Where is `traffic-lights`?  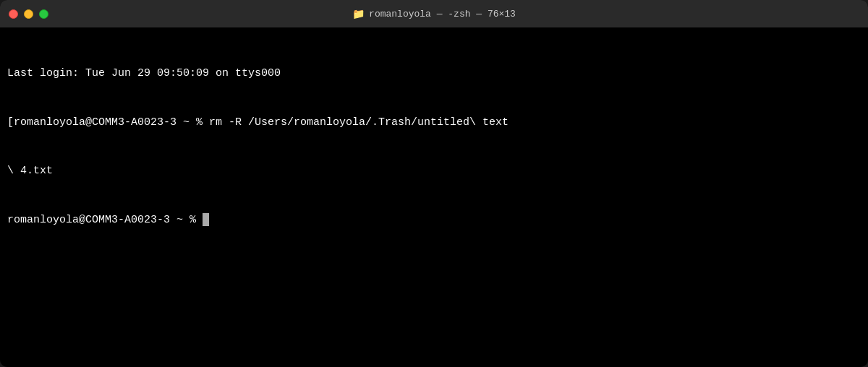 traffic-lights is located at coordinates (29, 14).